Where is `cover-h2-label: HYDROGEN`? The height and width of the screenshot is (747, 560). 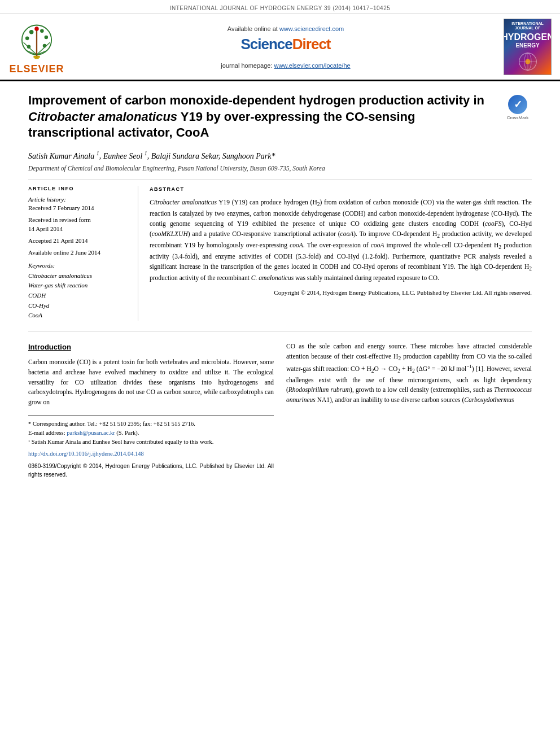 cover-h2-label: HYDROGEN is located at coordinates (527, 37).